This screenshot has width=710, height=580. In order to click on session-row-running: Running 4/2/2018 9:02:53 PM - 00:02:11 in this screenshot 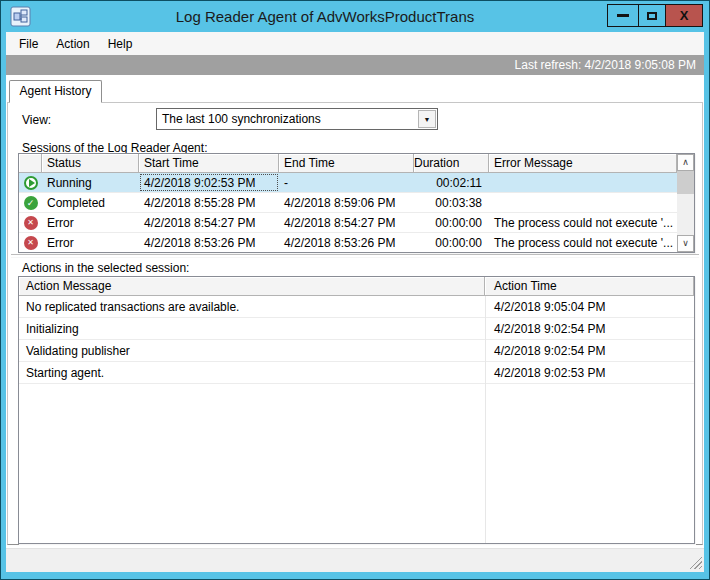, I will do `click(348, 183)`.